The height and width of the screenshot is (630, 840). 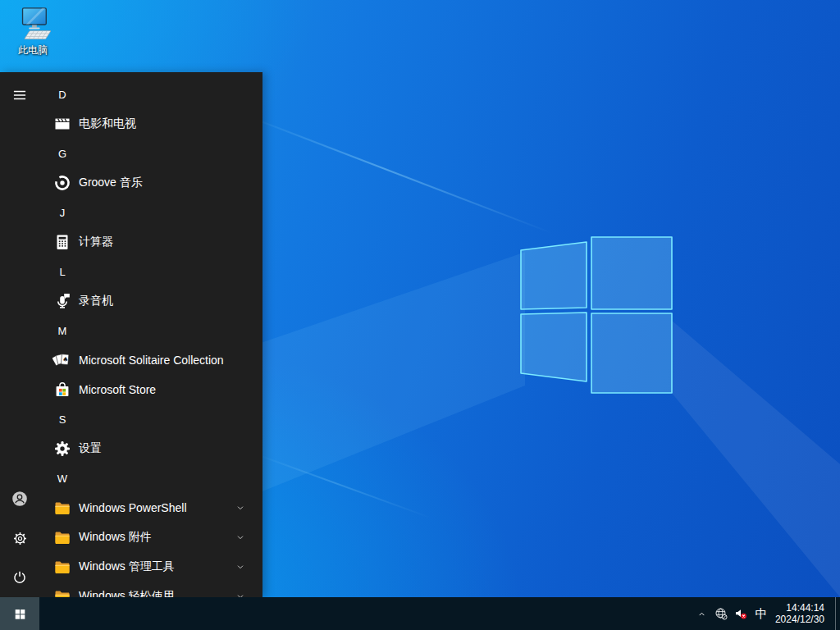 What do you see at coordinates (597, 315) in the screenshot?
I see `windows-wallpaper-logo` at bounding box center [597, 315].